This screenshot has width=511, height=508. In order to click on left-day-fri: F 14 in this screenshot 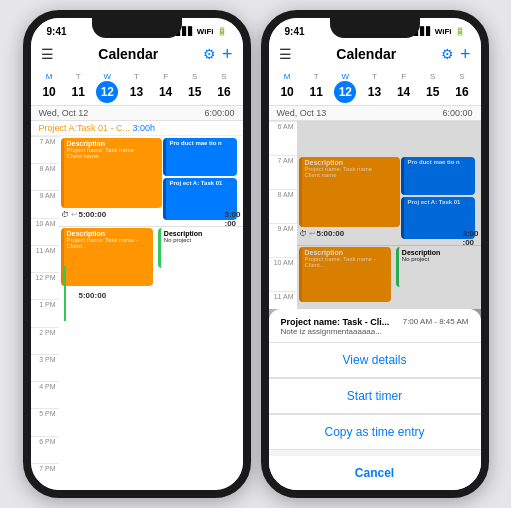, I will do `click(166, 88)`.